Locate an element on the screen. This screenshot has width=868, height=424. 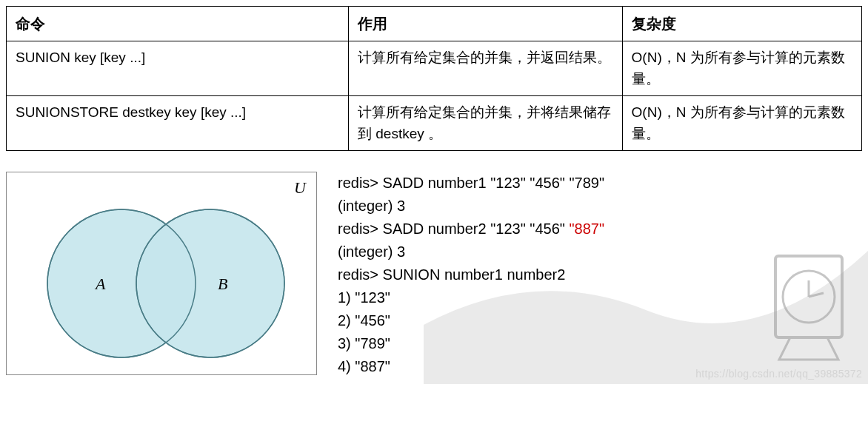
venn-a-label: A is located at coordinates (100, 284).